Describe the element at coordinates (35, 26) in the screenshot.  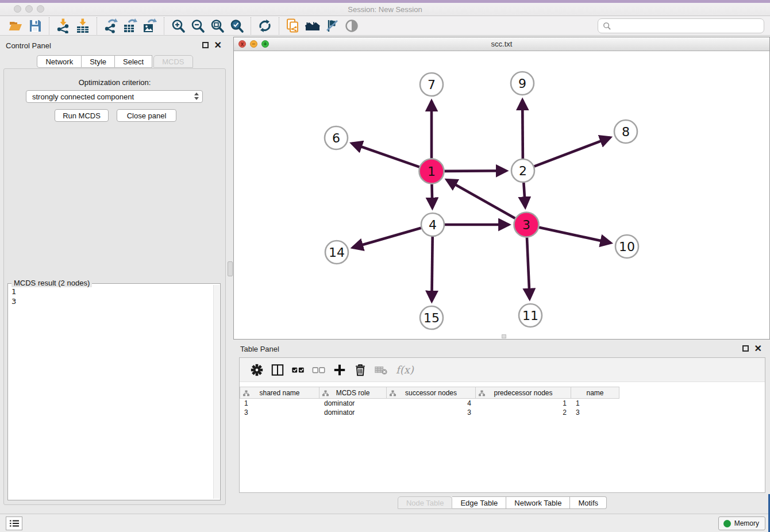
I see `save-session-icon` at that location.